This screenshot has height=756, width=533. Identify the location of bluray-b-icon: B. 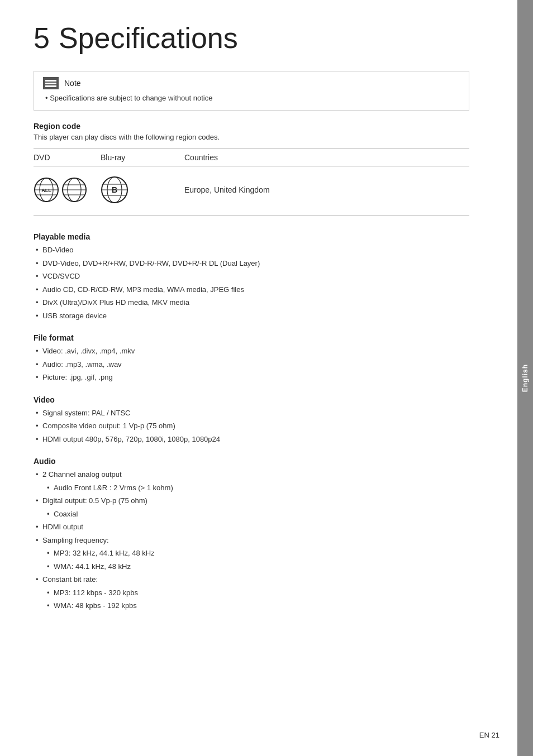
(115, 190).